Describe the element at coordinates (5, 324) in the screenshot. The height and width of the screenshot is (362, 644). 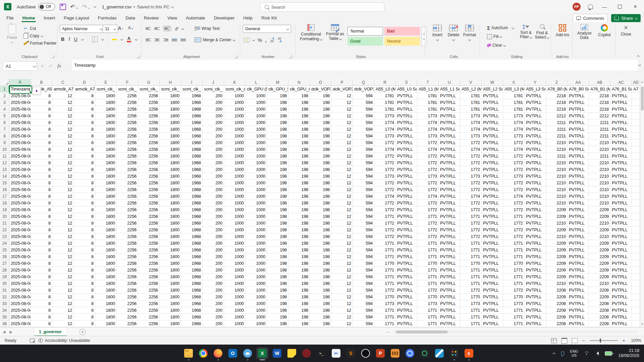
I see `row-header: 36` at that location.